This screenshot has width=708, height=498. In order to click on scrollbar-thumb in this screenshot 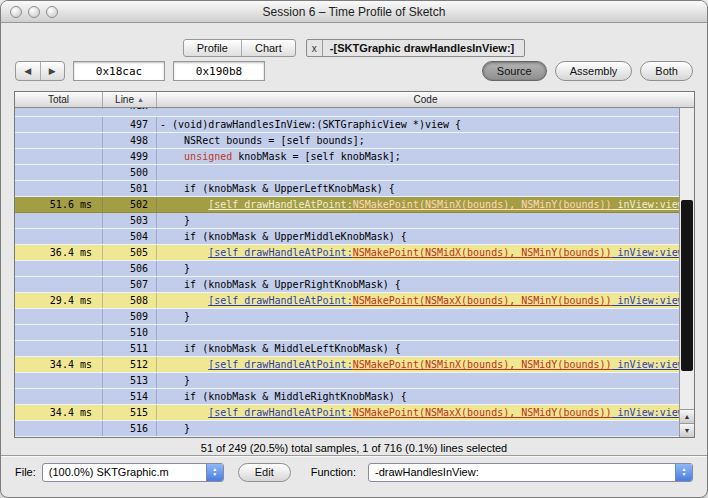, I will do `click(687, 286)`.